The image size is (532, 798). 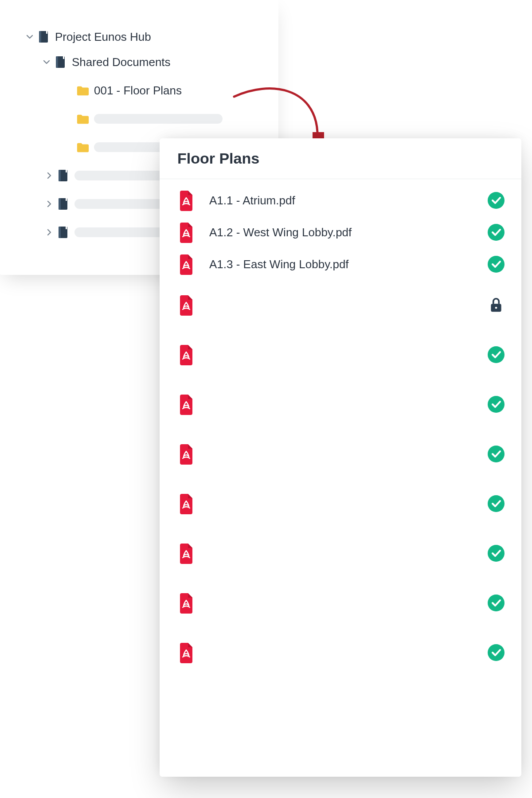 I want to click on tree-node-folder-floor-plans: 001 - Floor Plans, so click(x=139, y=90).